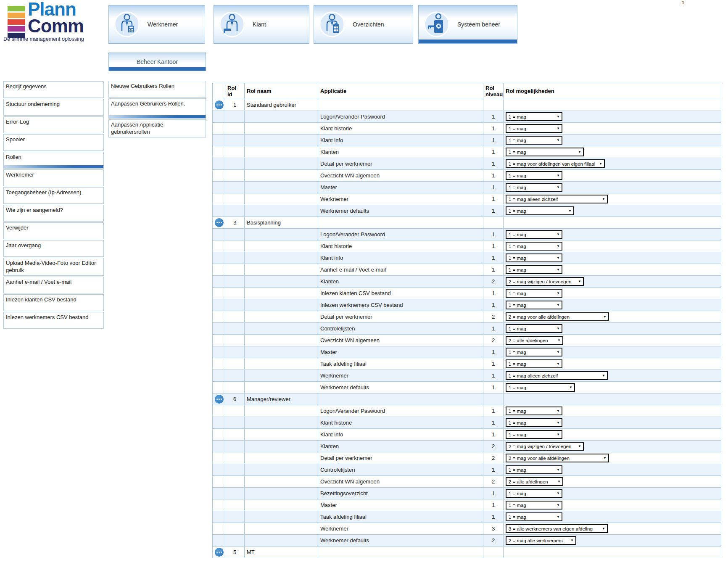  What do you see at coordinates (401, 482) in the screenshot?
I see `applicatie-cell: Overzicht WN algemeen` at bounding box center [401, 482].